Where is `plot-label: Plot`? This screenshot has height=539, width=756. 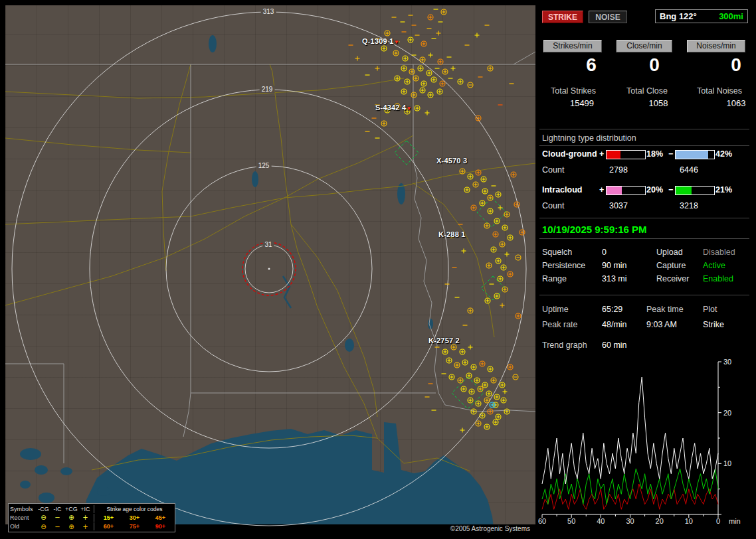
plot-label: Plot is located at coordinates (710, 309).